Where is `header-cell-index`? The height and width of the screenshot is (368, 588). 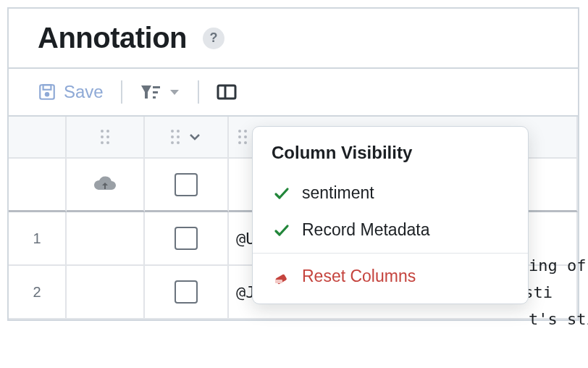 header-cell-index is located at coordinates (38, 138).